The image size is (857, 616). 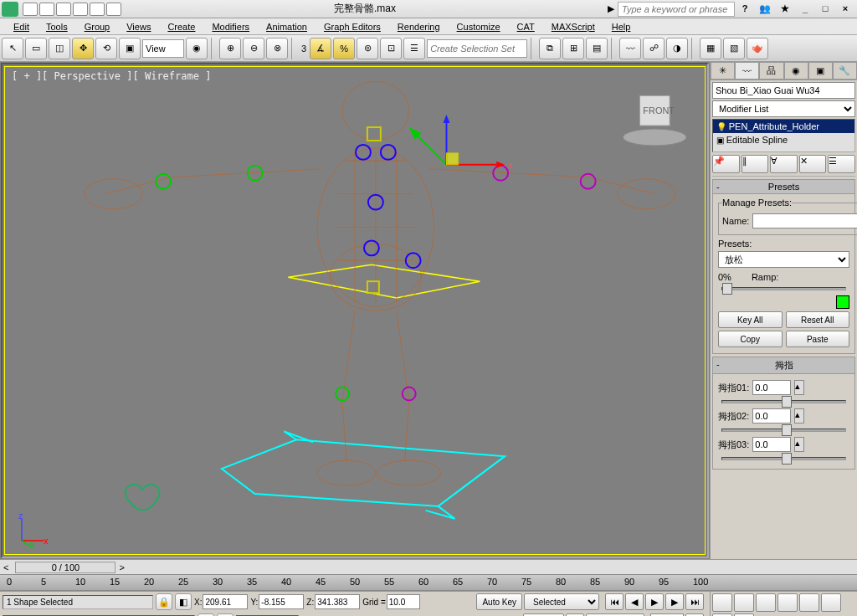 I want to click on move-icon: ✥, so click(x=83, y=49).